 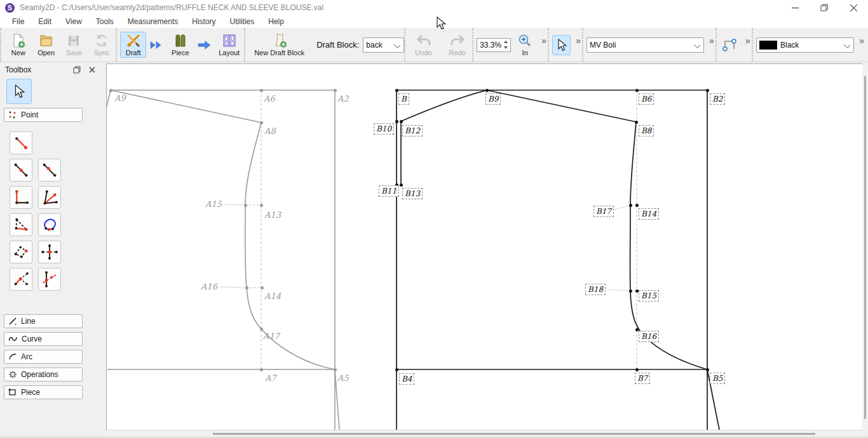 I want to click on line-color-select: Black, so click(x=805, y=45).